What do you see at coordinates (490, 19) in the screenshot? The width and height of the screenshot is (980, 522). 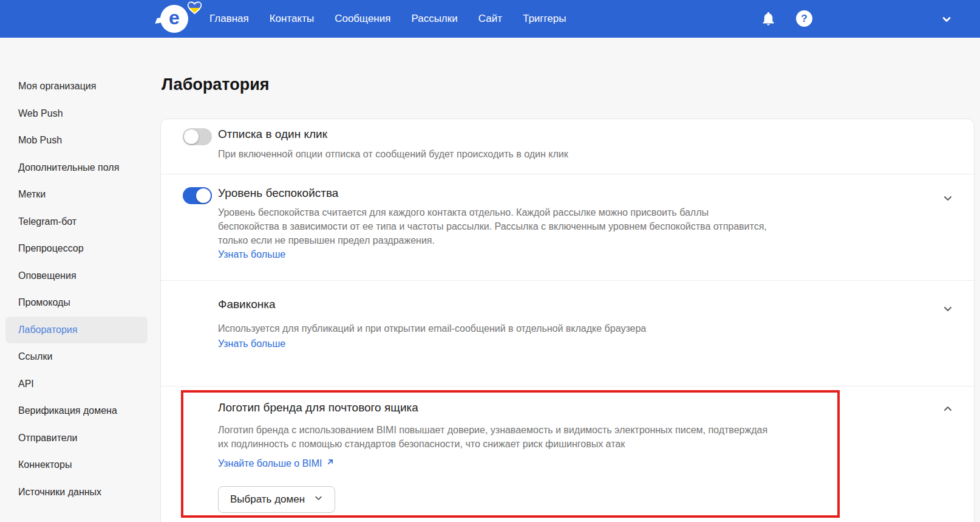 I see `top-navigation-bar: e Главная Контакты Сообщения Рассылки Са…` at bounding box center [490, 19].